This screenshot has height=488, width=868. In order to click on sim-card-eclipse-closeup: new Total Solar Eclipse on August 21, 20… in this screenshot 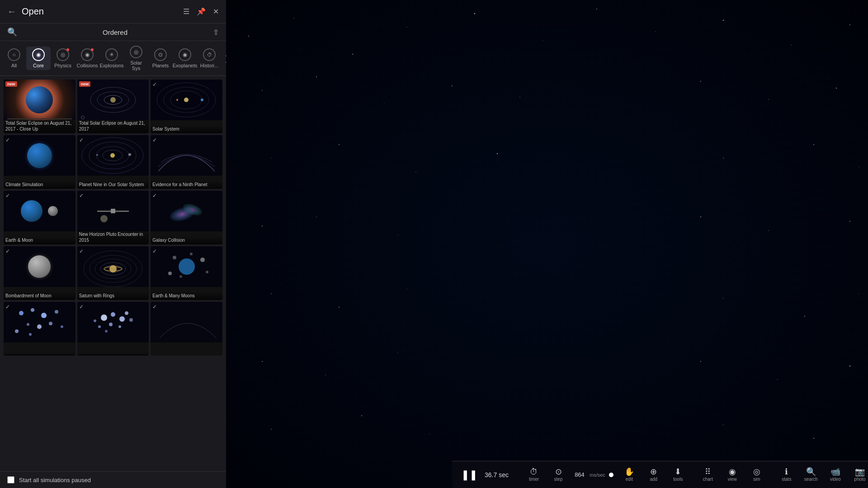, I will do `click(40, 107)`.